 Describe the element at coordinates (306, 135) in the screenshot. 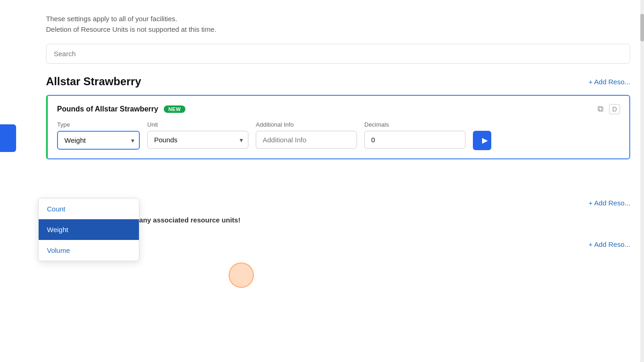

I see `additional-info-field-group: Additional Info` at that location.